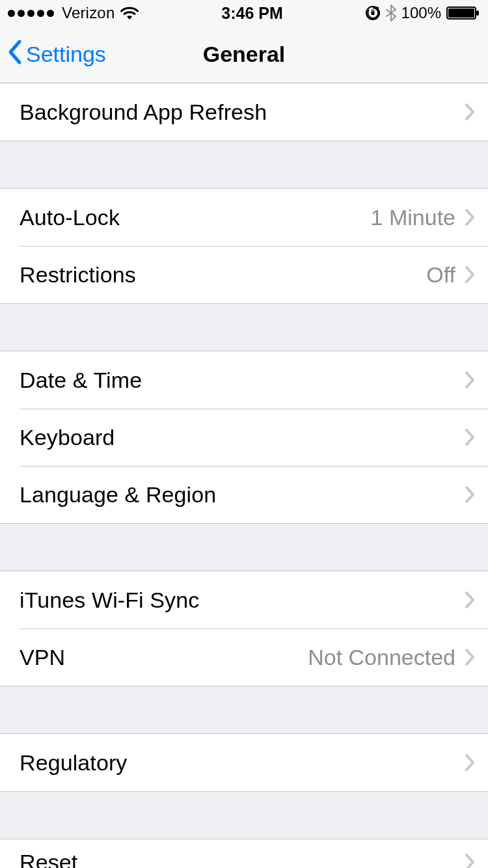 This screenshot has height=868, width=488. Describe the element at coordinates (88, 13) in the screenshot. I see `carrier-label: Verizon` at that location.